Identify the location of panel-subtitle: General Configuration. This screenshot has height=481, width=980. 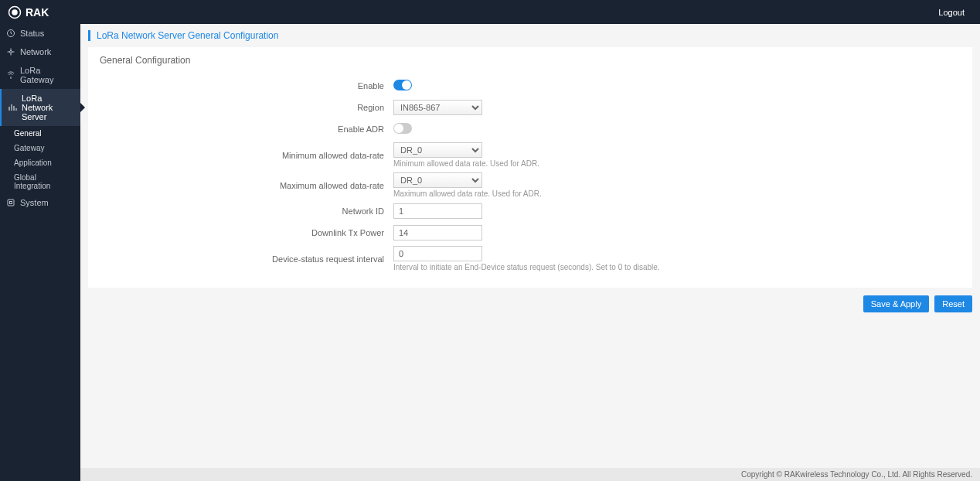
(530, 60).